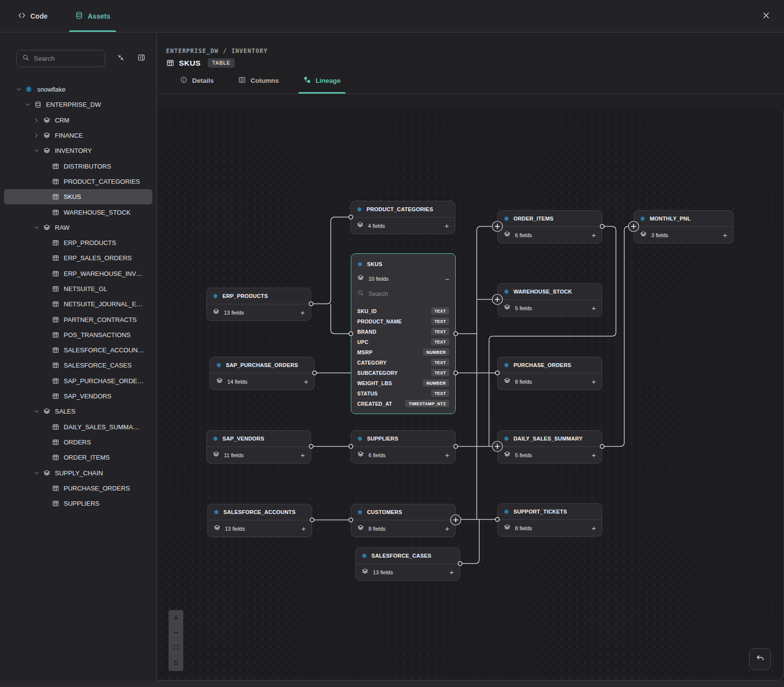 Image resolution: width=784 pixels, height=687 pixels. I want to click on graph-node-suppliers: ❄SUPPLIERS6 fields+, so click(403, 447).